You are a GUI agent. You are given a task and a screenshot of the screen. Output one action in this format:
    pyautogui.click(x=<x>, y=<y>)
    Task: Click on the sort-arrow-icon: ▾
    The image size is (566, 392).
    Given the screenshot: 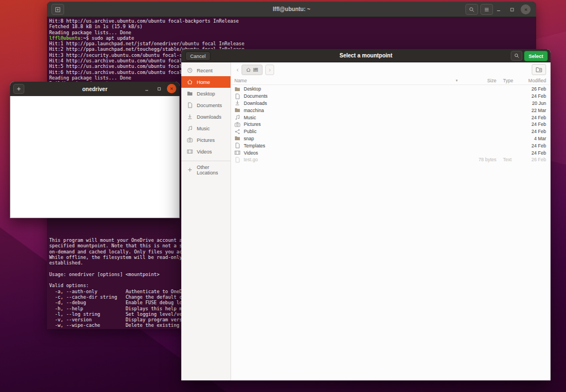 What is the action you would take?
    pyautogui.click(x=457, y=81)
    